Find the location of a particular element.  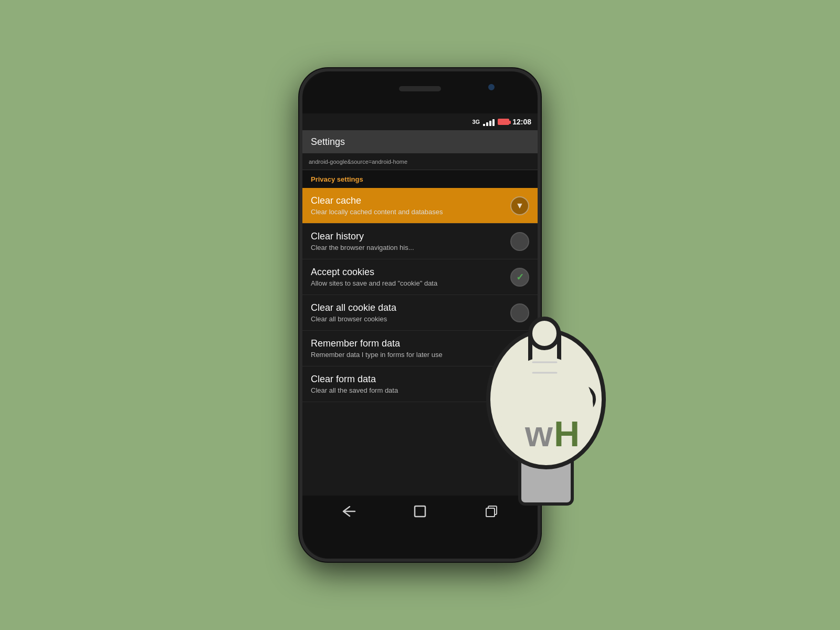

dropdown-arrow-icon: ▼ is located at coordinates (520, 206).